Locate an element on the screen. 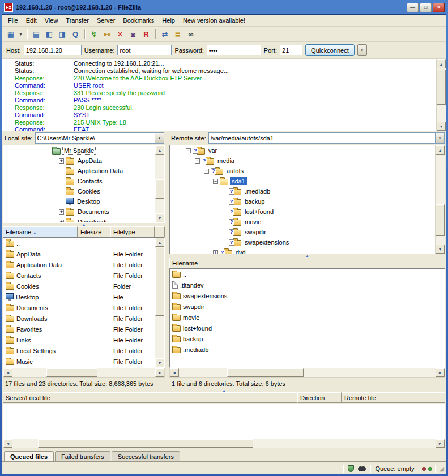 This screenshot has height=476, width=448. file-row: .. is located at coordinates (307, 274).